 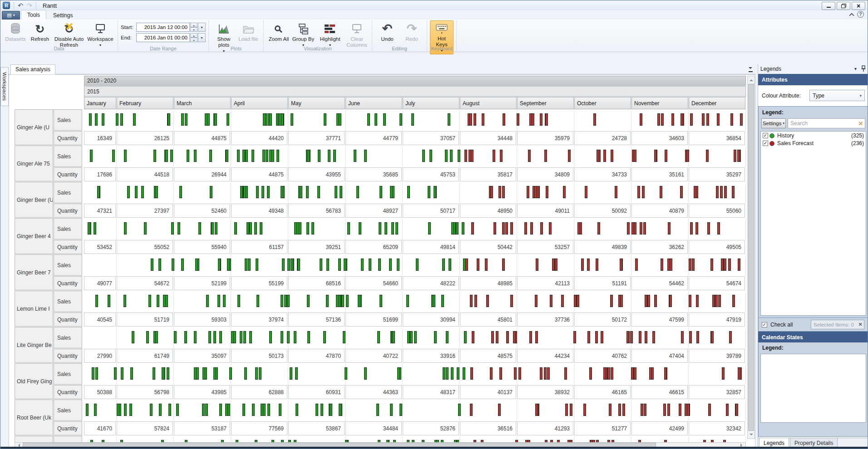 I want to click on clear-columns-button: Clear Columns, so click(x=357, y=34).